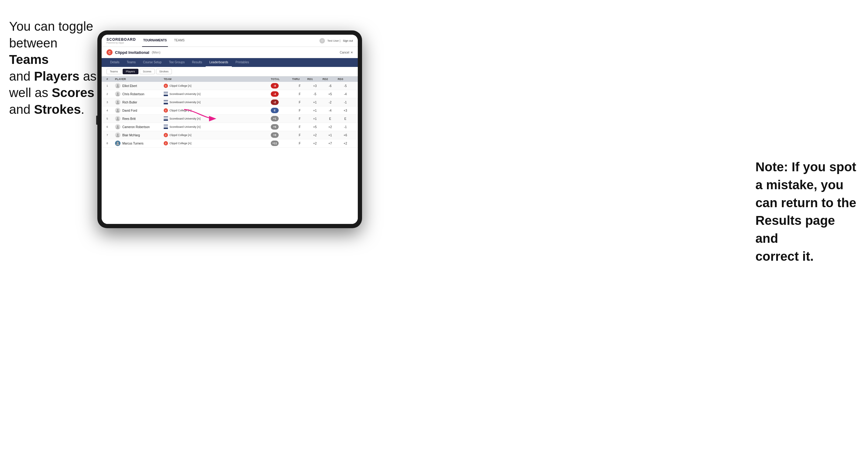 The image size is (868, 467). I want to click on nav-links: TOURNAMENTS TEAMS, so click(231, 41).